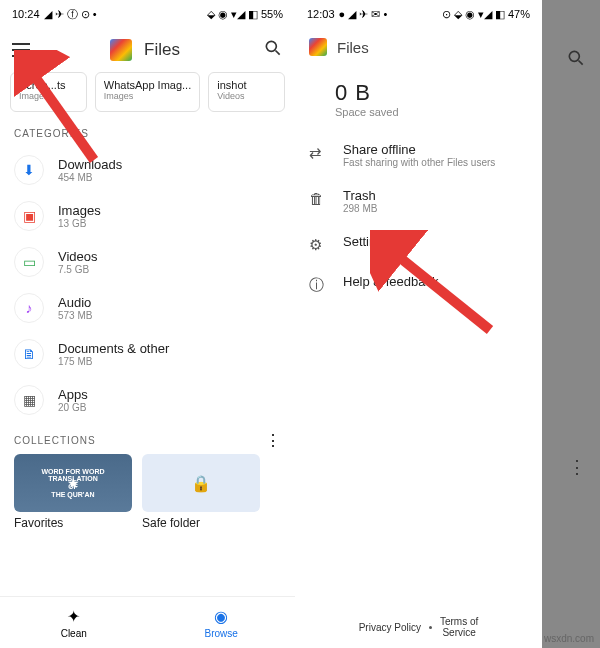  Describe the element at coordinates (569, 638) in the screenshot. I see `watermark: wsxdn.com` at that location.